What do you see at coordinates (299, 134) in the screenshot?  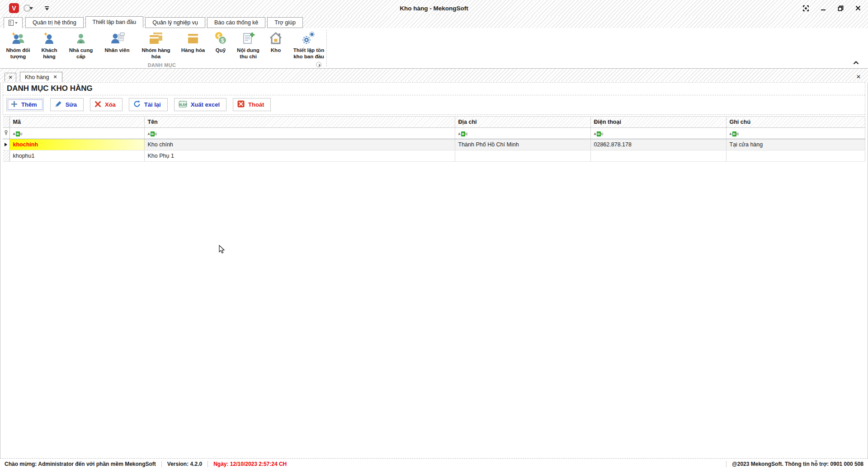 I see `filter-cell-ten: ABC` at bounding box center [299, 134].